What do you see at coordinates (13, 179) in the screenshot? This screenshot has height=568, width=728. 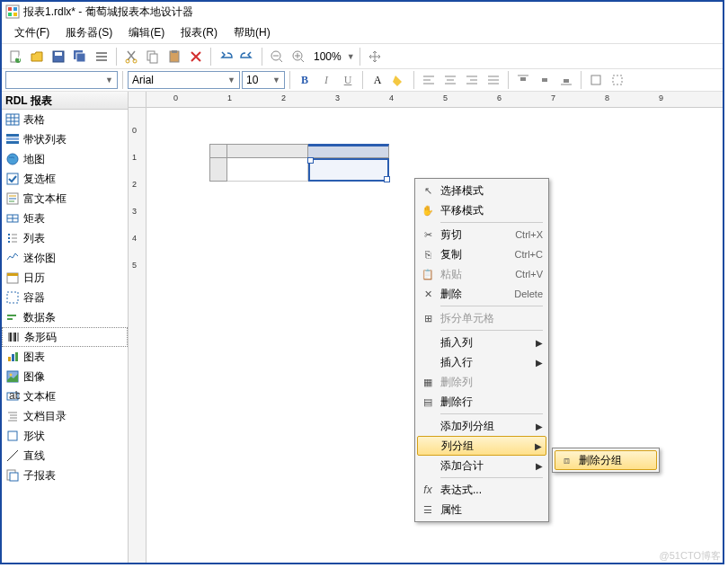 I see `checkbox-icon` at bounding box center [13, 179].